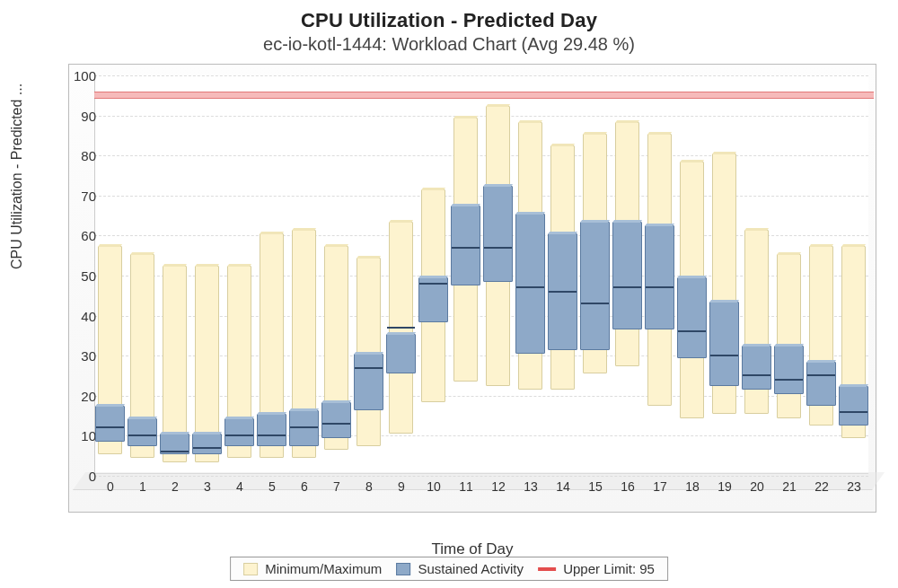 This screenshot has height=588, width=898. What do you see at coordinates (84, 75) in the screenshot?
I see `y-tick-label: 100` at bounding box center [84, 75].